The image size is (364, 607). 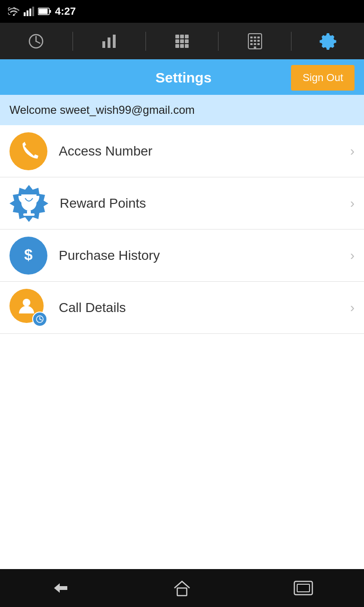 I want to click on bar-chart-icon, so click(x=109, y=41).